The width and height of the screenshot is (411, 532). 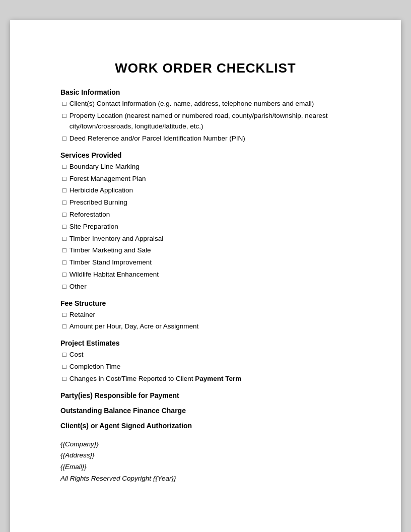 What do you see at coordinates (210, 367) in the screenshot?
I see `item-label: Completion Time` at bounding box center [210, 367].